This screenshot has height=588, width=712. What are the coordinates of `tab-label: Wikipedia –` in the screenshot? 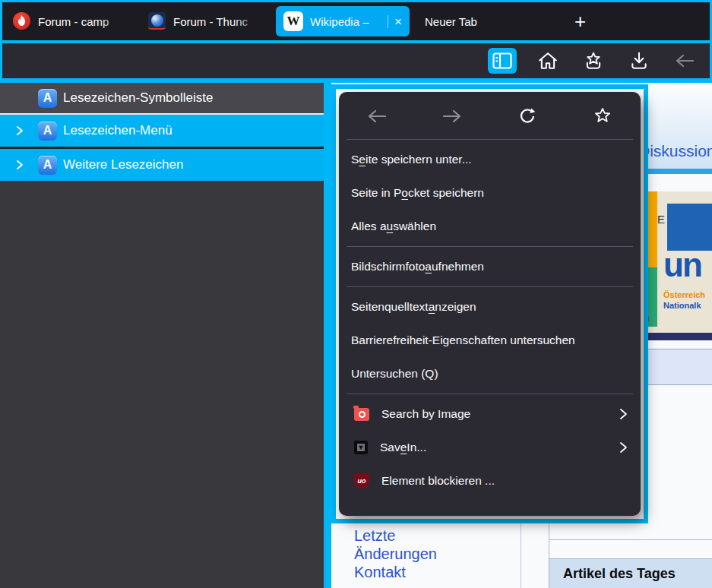 It's located at (340, 21).